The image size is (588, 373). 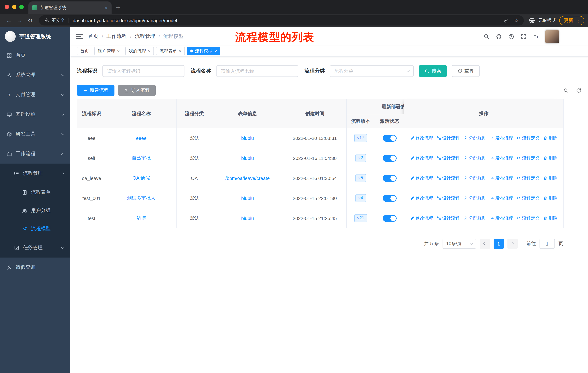 I want to click on reset-button: 重置, so click(x=466, y=71).